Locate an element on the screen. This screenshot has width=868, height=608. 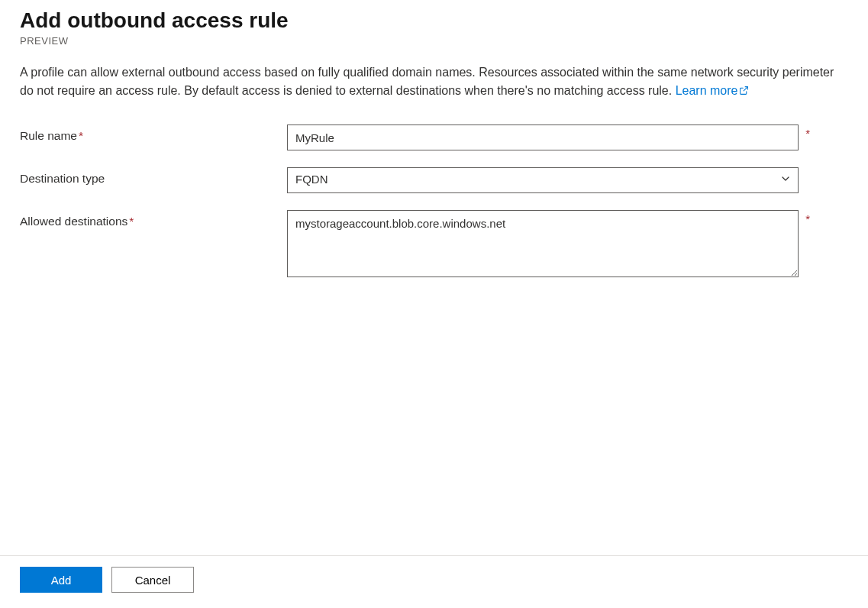
allowed-destinations-label: Allowed destinations* is located at coordinates (153, 219).